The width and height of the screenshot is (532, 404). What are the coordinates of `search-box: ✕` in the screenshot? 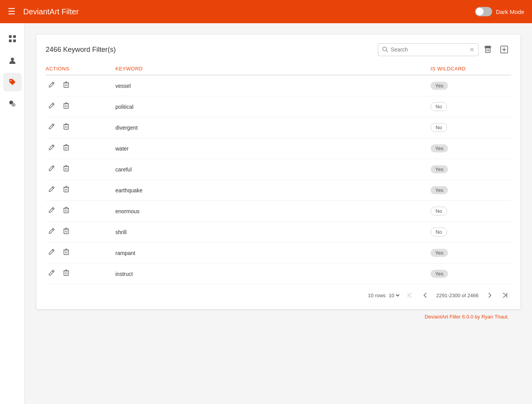 It's located at (428, 50).